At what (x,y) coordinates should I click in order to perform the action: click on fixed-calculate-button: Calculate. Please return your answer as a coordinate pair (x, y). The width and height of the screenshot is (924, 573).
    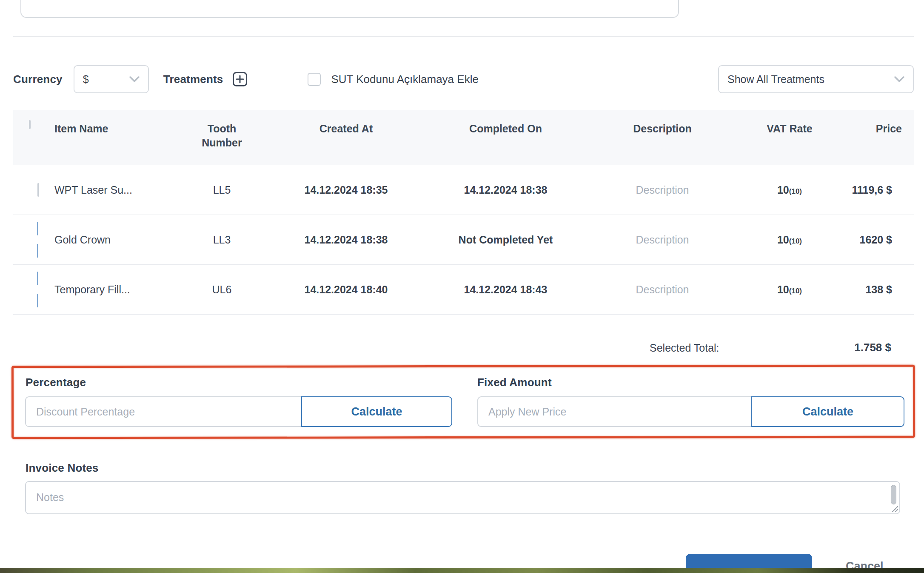
    Looking at the image, I should click on (828, 412).